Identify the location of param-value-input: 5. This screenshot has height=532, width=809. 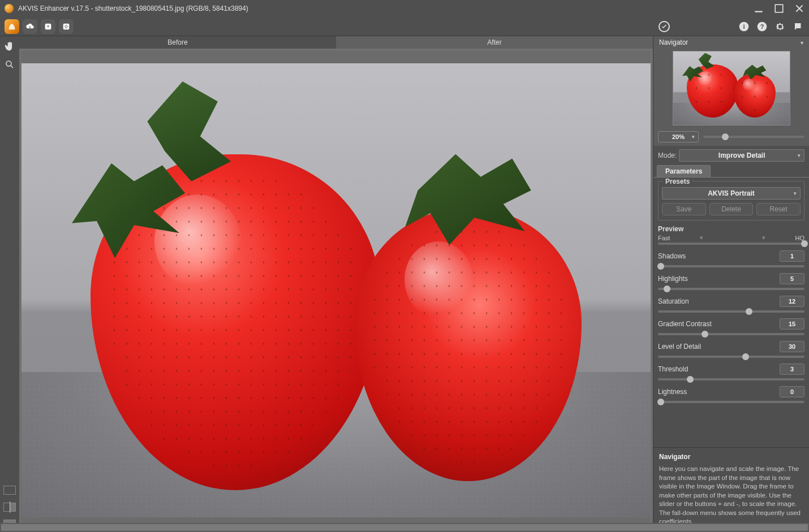
(792, 279).